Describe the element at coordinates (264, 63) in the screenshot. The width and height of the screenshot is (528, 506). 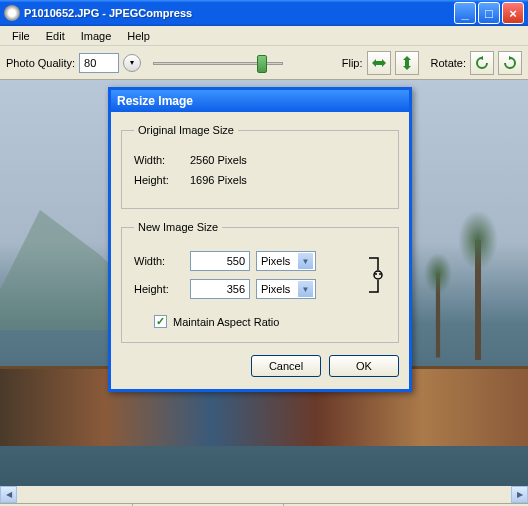
I see `toolbar: Photo Quality: 80 ▾ Flip: Rotate:` at that location.